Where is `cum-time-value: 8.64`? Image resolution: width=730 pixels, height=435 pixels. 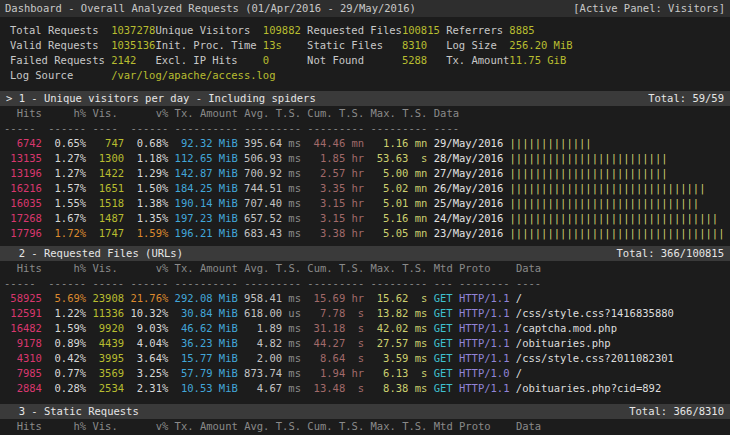 cum-time-value: 8.64 is located at coordinates (326, 358).